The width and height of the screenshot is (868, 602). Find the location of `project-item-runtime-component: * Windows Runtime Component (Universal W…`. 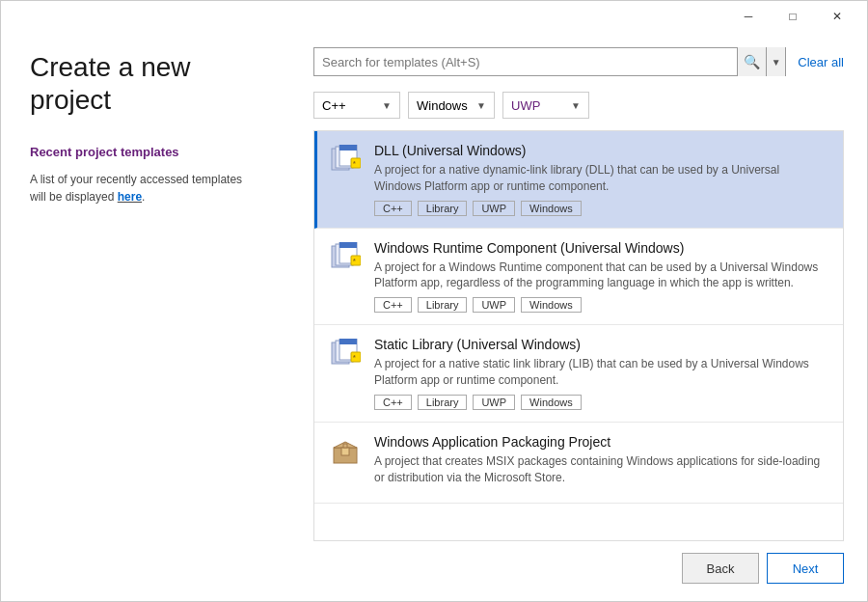

project-item-runtime-component: * Windows Runtime Component (Universal W… is located at coordinates (579, 278).